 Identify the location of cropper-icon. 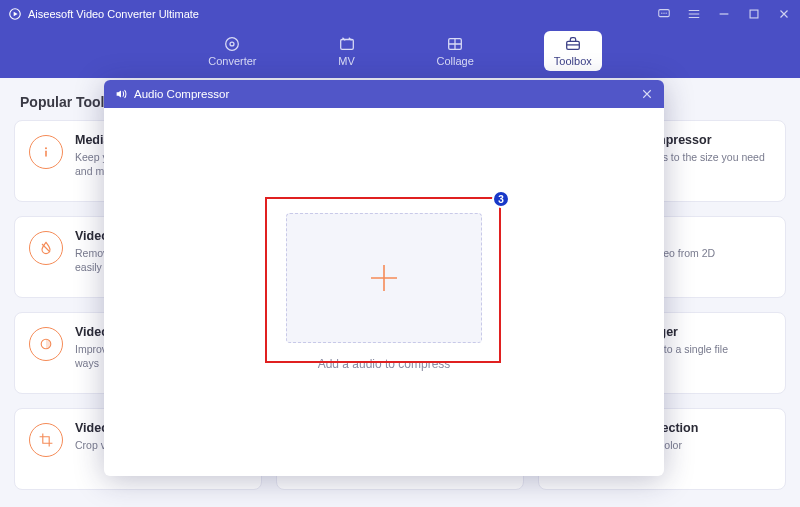
(46, 440).